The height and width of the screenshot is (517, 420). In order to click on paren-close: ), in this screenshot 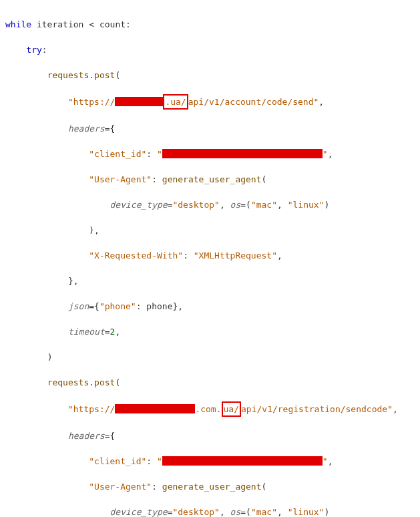, I will do `click(94, 230)`.